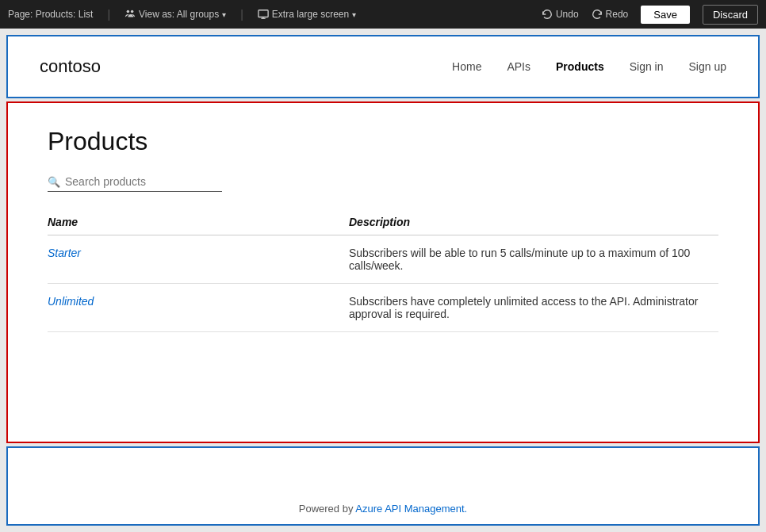  Describe the element at coordinates (519, 67) in the screenshot. I see `nav-apis: APIs` at that location.